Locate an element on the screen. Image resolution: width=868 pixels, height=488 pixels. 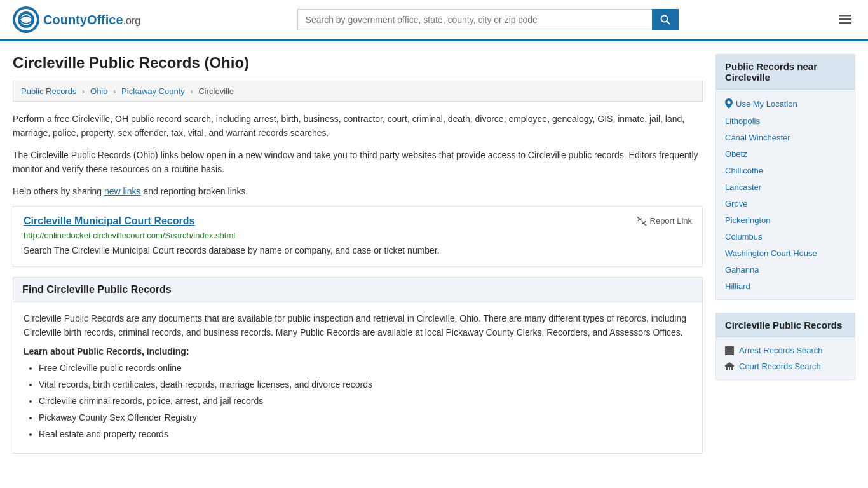
breadcrumb-sep-2: › is located at coordinates (114, 92).